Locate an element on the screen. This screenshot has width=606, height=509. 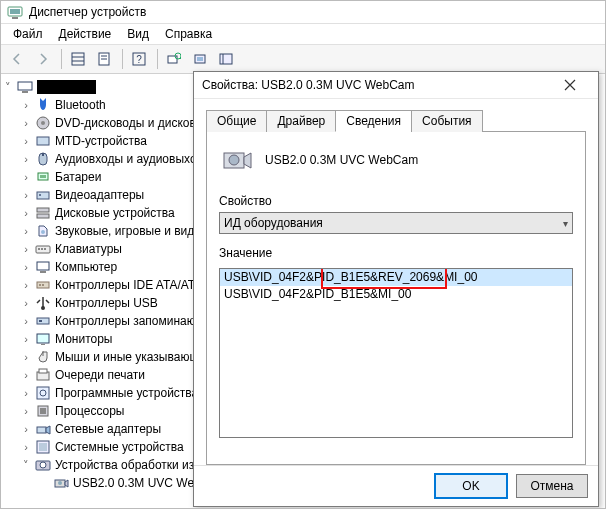
menubar: Файл Действие Вид Справка is located at coordinates (303, 34).